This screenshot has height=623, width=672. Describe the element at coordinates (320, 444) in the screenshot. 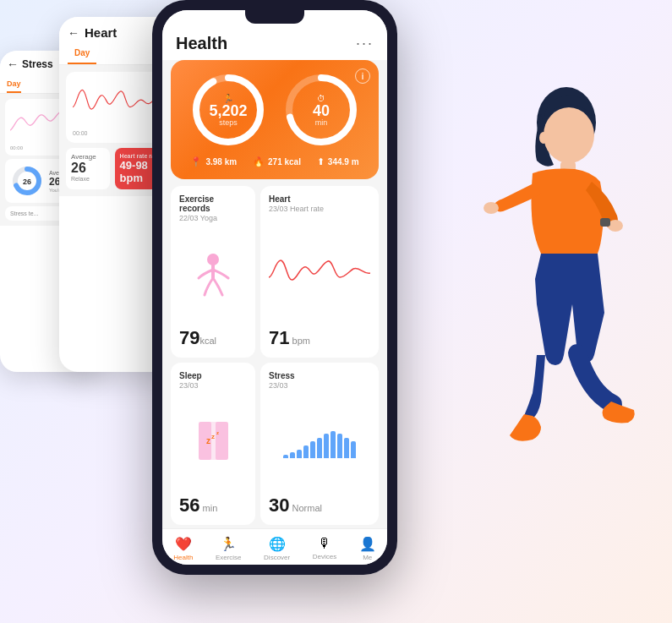

I see `stress-card: Stress 23/03 30 Normal` at that location.